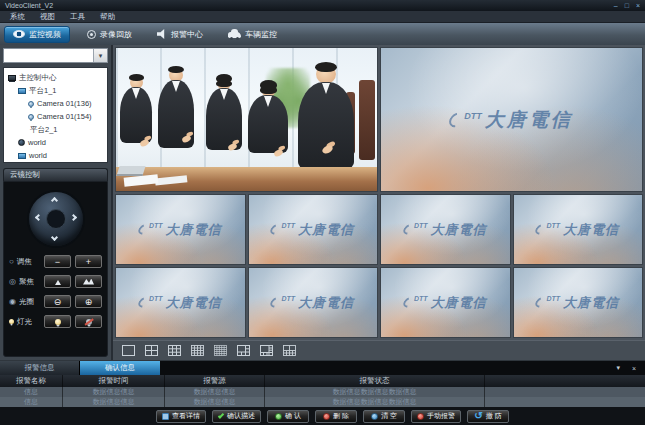 Image resolution: width=645 pixels, height=425 pixels. Describe the element at coordinates (12, 262) in the screenshot. I see `zoom-icon: ○` at that location.